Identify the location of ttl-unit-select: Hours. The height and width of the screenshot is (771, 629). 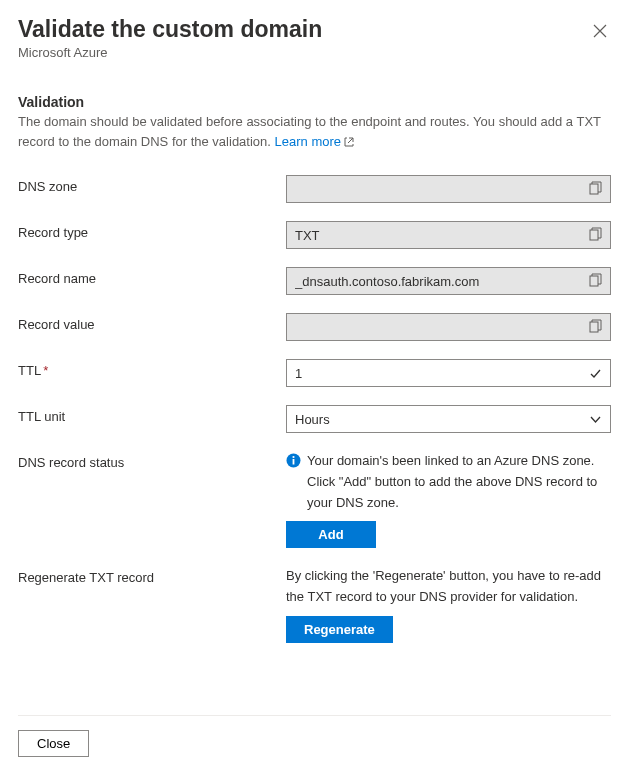
(448, 419).